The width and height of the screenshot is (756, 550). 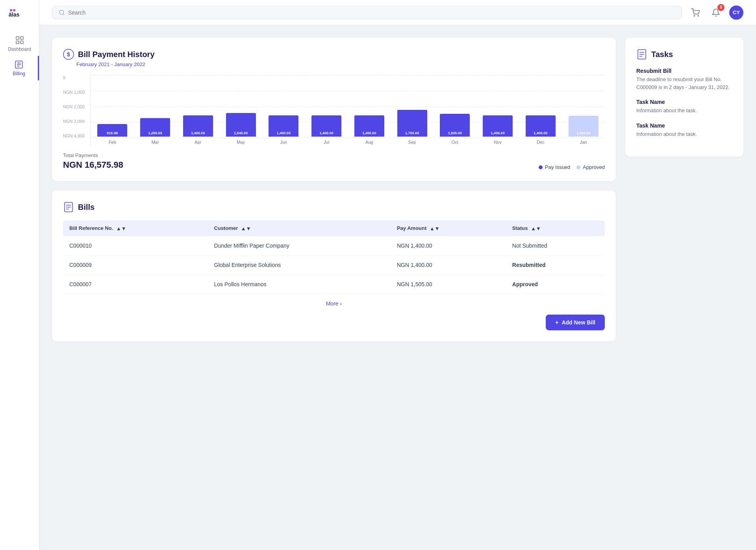 What do you see at coordinates (117, 54) in the screenshot?
I see `chart-title: Bill Payment History` at bounding box center [117, 54].